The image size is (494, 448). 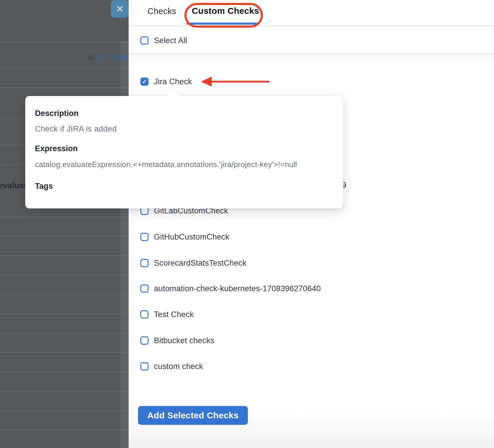 I want to click on tooltip-tags-label: Tags, so click(x=44, y=186).